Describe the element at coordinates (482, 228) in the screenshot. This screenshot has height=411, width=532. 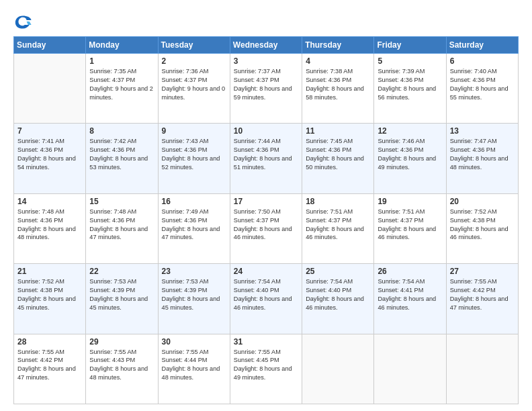
I see `calendar-cell: 20Sunrise: 7:52 AMSunset: 4:38 PMDayligh…` at that location.